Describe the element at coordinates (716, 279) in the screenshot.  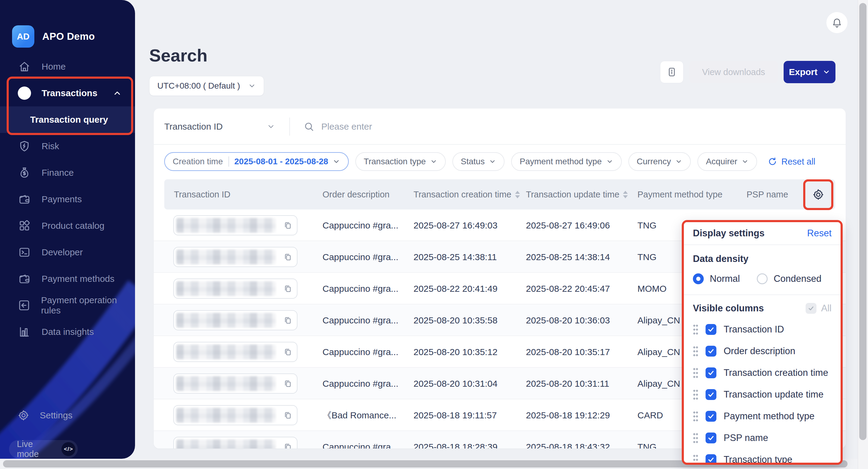
I see `density-option-normal: Normal` at that location.